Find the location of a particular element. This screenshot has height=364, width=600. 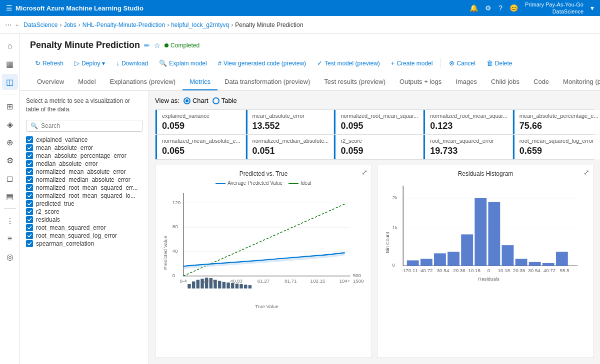

table-radio-circle is located at coordinates (216, 101).